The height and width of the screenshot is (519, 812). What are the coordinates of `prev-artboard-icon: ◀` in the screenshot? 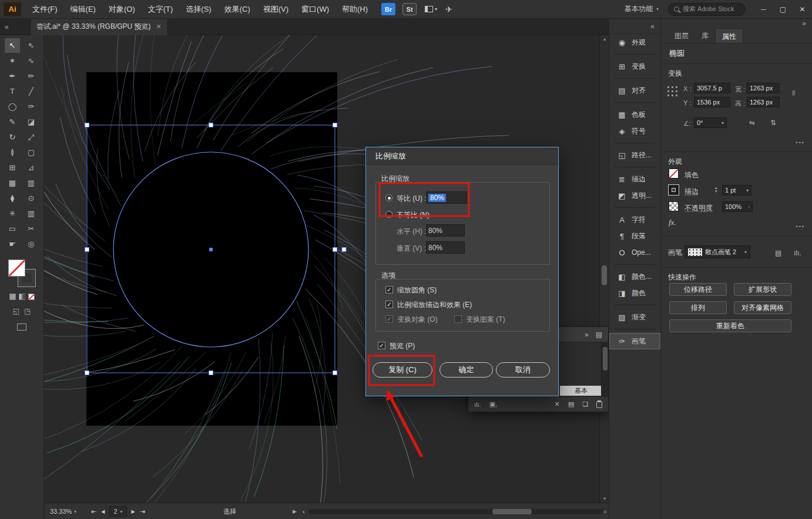 It's located at (103, 512).